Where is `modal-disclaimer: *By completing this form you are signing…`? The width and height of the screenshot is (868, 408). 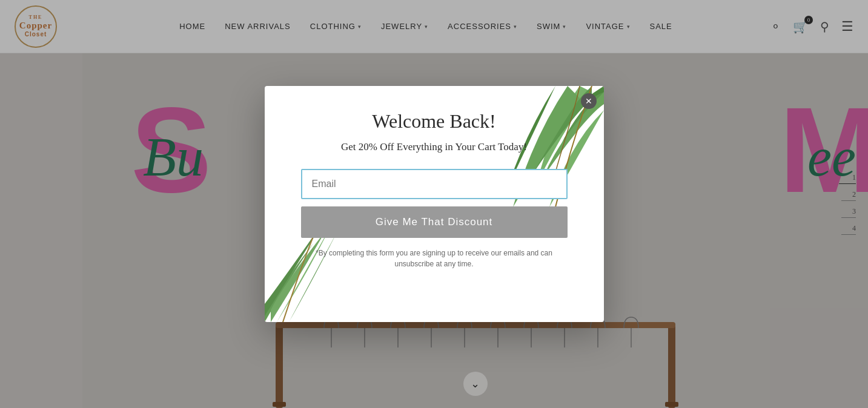 modal-disclaimer: *By completing this form you are signing… is located at coordinates (434, 258).